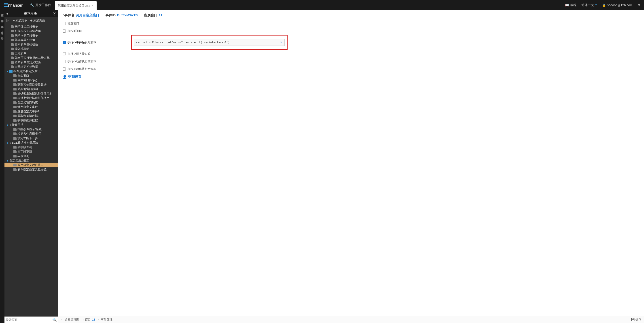  What do you see at coordinates (571, 5) in the screenshot?
I see `tutorial-link: 📖 教程` at bounding box center [571, 5].